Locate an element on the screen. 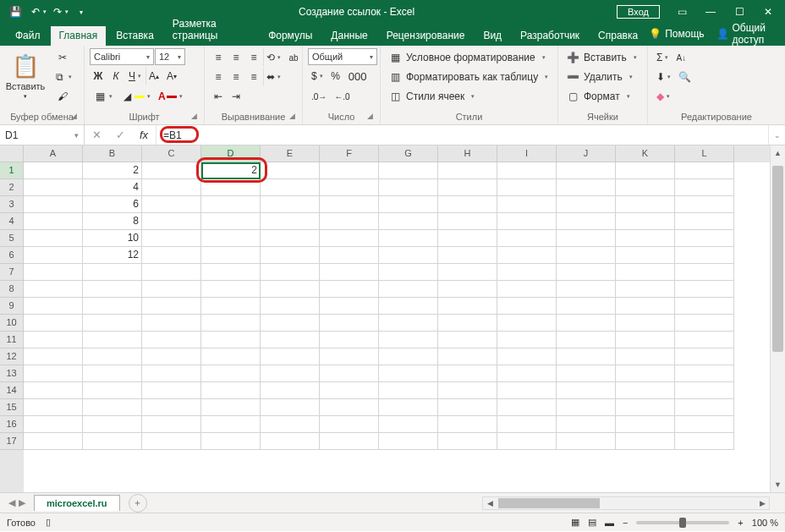 The image size is (785, 532). cell-E7 is located at coordinates (290, 272).